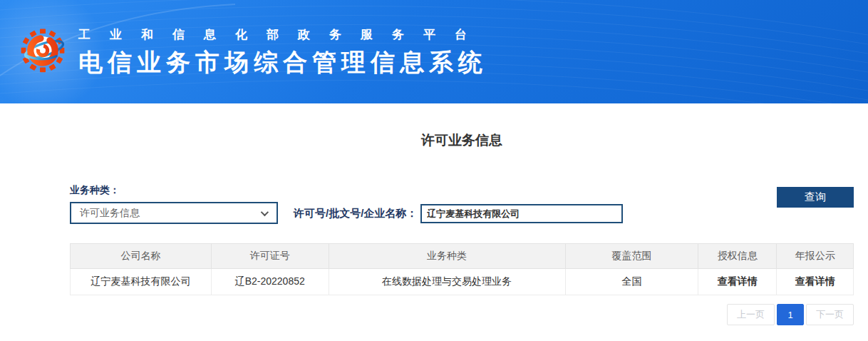 The width and height of the screenshot is (868, 341). What do you see at coordinates (738, 257) in the screenshot?
I see `col-auth-info: 授权信息` at bounding box center [738, 257].